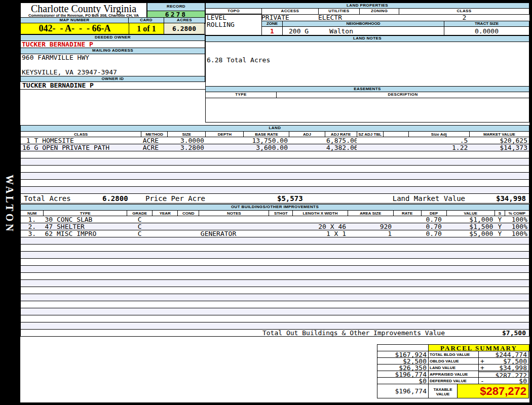 Image resolution: width=532 pixels, height=405 pixels. What do you see at coordinates (370, 214) in the screenshot?
I see `outbuilding-col-header: AREA SIZE` at bounding box center [370, 214].